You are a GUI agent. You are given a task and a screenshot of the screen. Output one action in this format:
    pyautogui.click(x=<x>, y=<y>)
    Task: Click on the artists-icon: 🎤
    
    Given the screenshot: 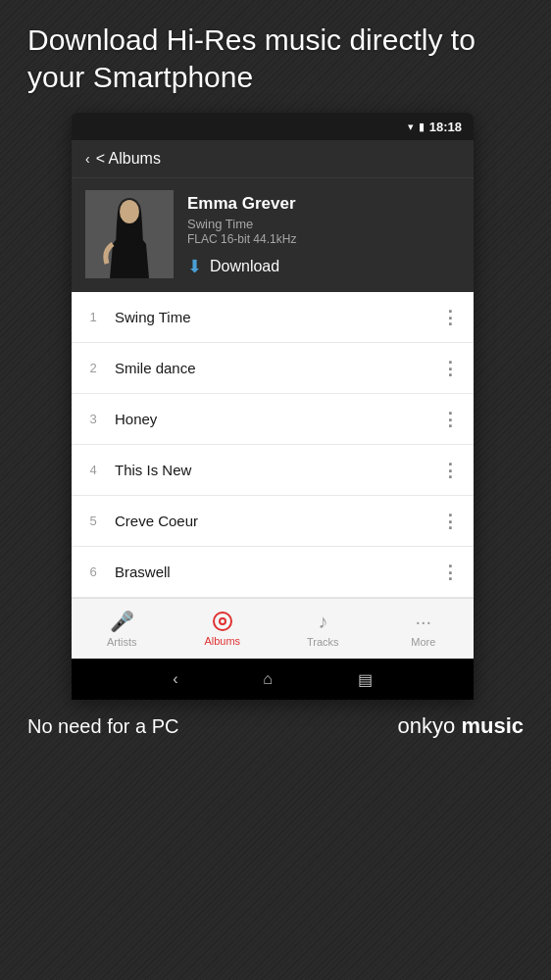 What is the action you would take?
    pyautogui.click(x=122, y=621)
    